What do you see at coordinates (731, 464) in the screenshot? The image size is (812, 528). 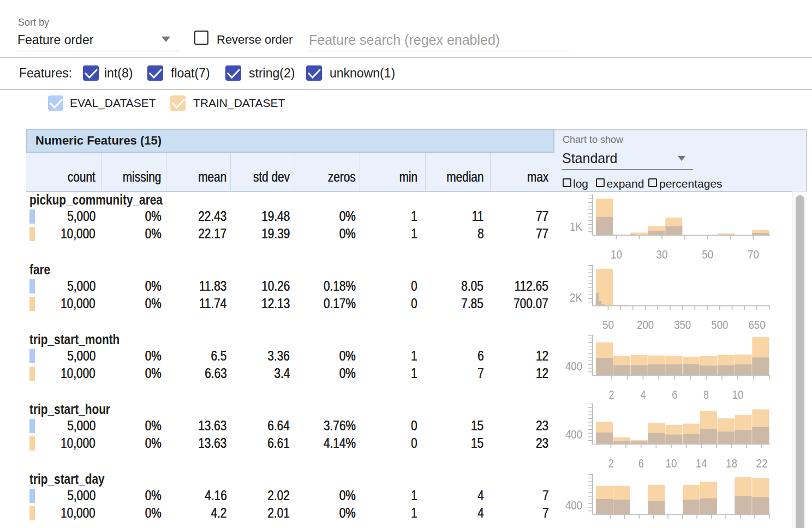 I see `svg-text: 18` at bounding box center [731, 464].